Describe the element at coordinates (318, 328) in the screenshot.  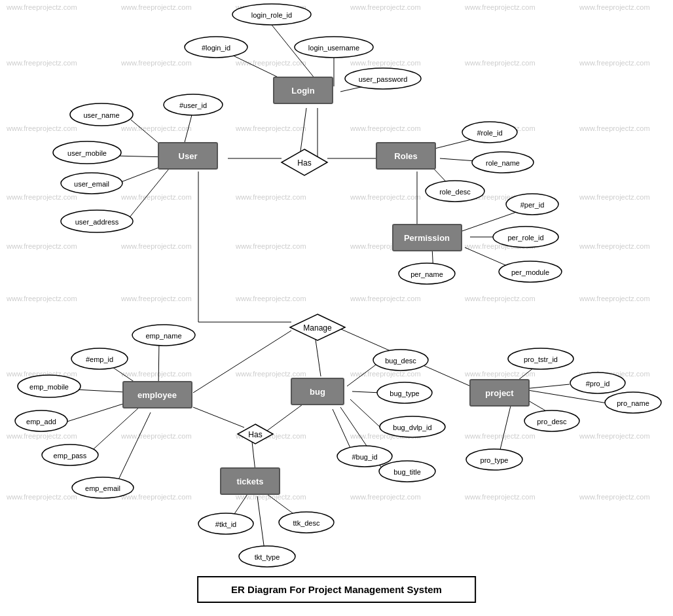
I see `svg-text: Manage` at that location.